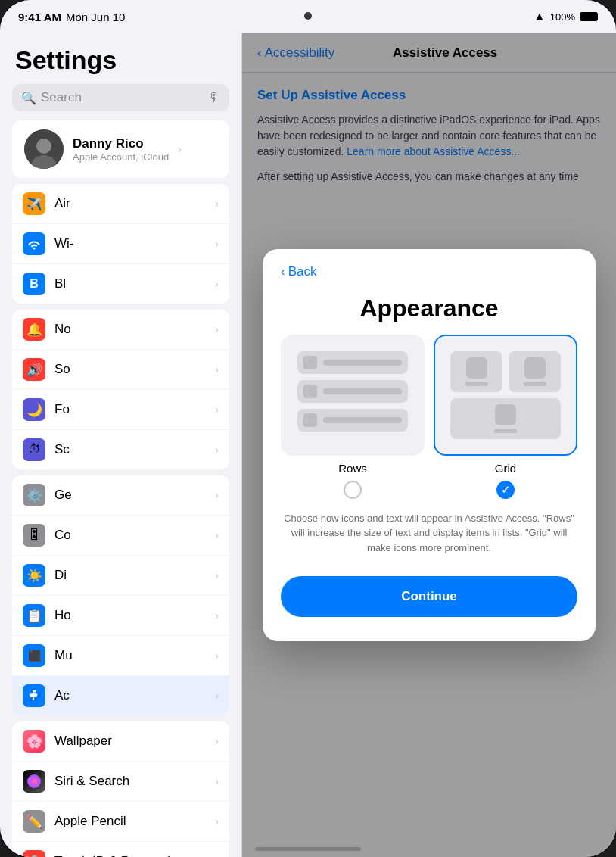 Image resolution: width=616 pixels, height=857 pixels. I want to click on appearance-option-grid: Grid ✓, so click(506, 416).